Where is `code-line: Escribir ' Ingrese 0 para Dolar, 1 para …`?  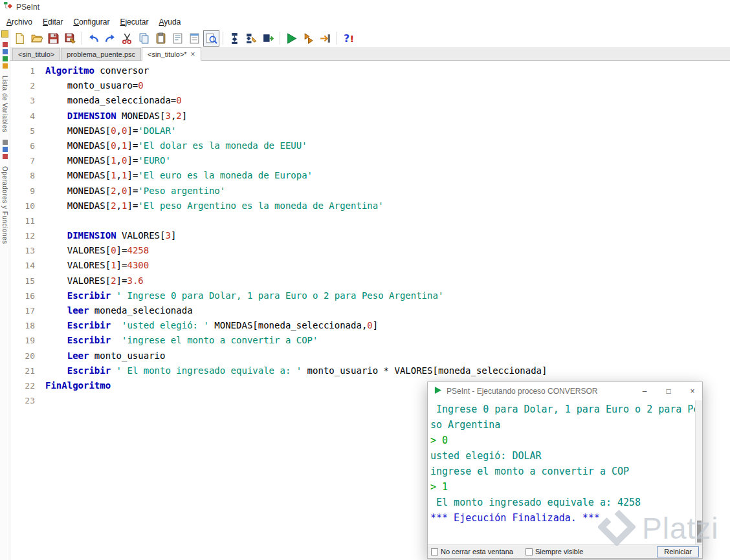 code-line: Escribir ' Ingrese 0 para Dolar, 1 para … is located at coordinates (388, 296).